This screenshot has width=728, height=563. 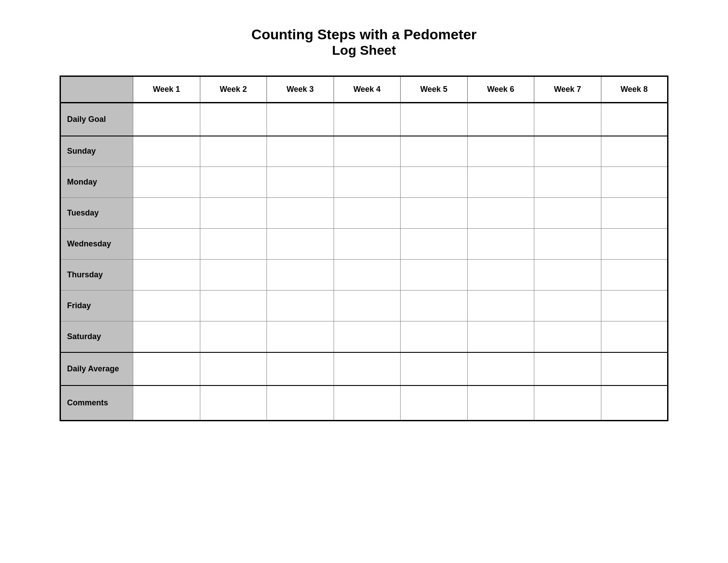 I want to click on row-label-comments: Comments, so click(x=97, y=403).